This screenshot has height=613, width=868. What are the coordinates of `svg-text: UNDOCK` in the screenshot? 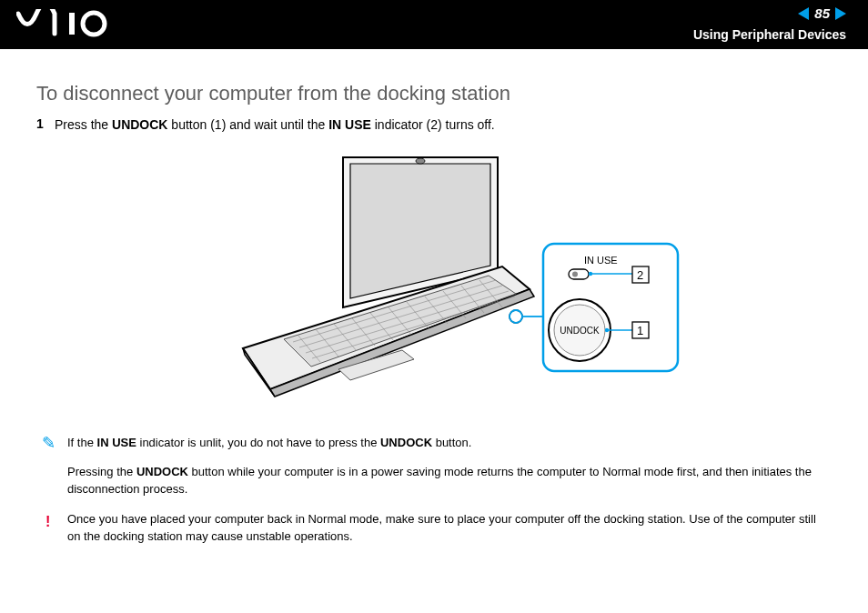 It's located at (580, 331).